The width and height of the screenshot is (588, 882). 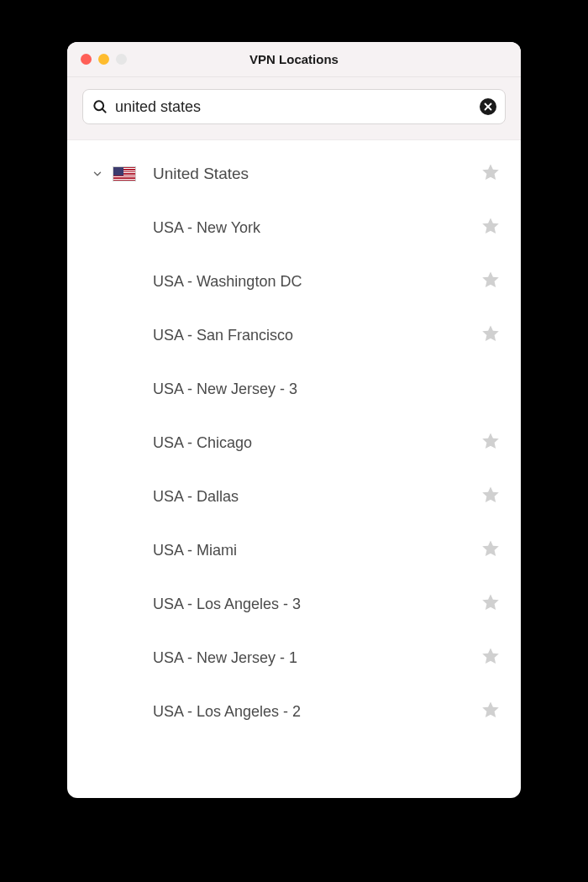 What do you see at coordinates (284, 659) in the screenshot?
I see `location-label: USA - New Jersey - 1` at bounding box center [284, 659].